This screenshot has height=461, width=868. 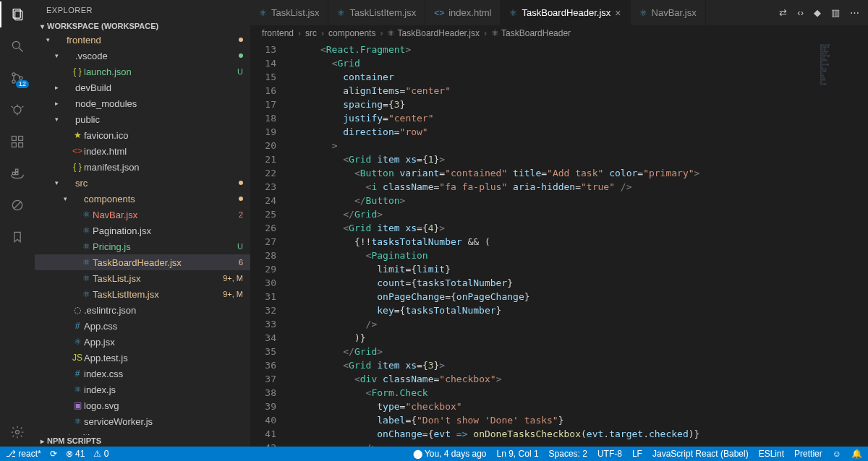 What do you see at coordinates (142, 40) in the screenshot?
I see `tree-item: ▾frontend` at bounding box center [142, 40].